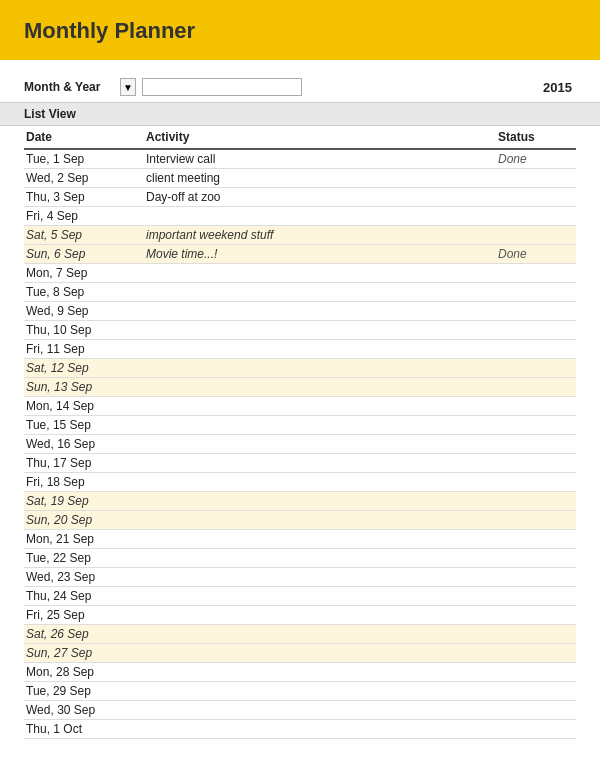 This screenshot has width=600, height=776. What do you see at coordinates (300, 198) in the screenshot?
I see `table-row: Thu, 3 SepDay-off at zoo` at bounding box center [300, 198].